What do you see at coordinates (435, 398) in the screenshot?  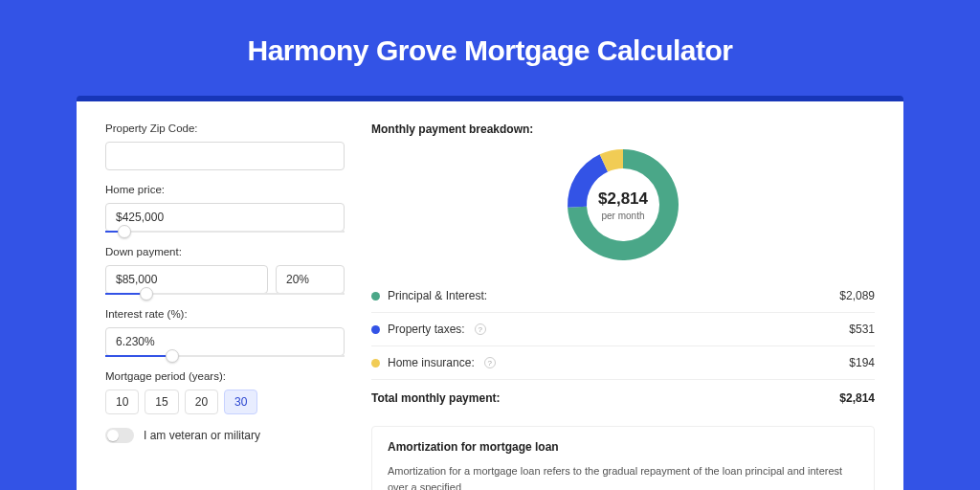 I see `total-label: Total monthly payment:` at bounding box center [435, 398].